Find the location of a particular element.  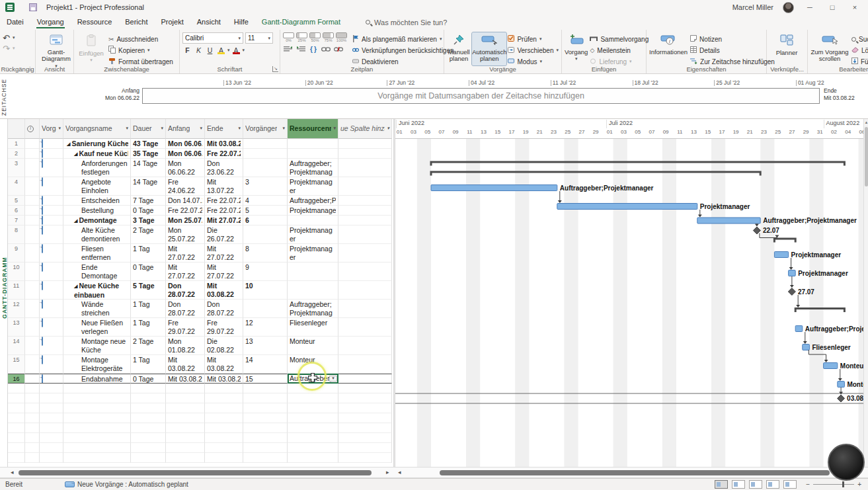

indent-task-icon is located at coordinates (301, 49).